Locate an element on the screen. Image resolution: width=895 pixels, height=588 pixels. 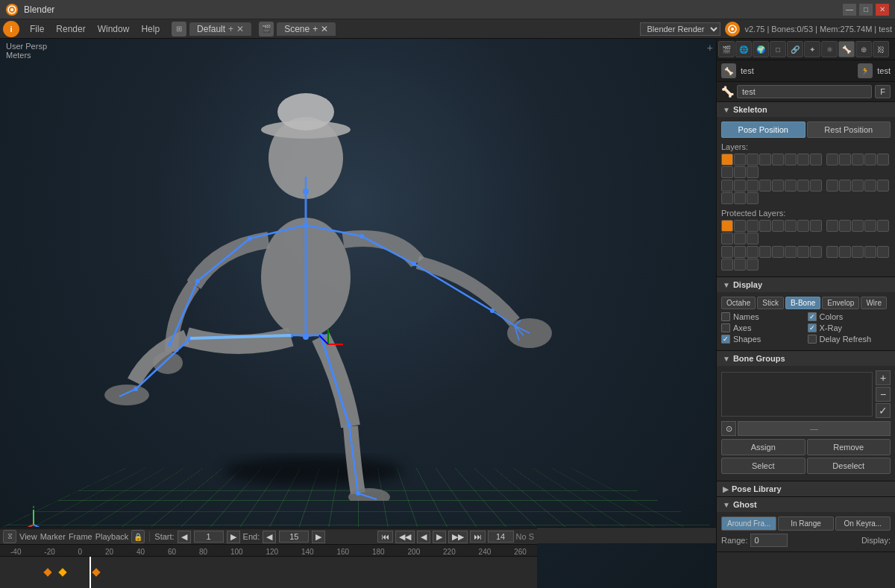
ghost-around-frames-button: Around Fra... is located at coordinates (749, 523).